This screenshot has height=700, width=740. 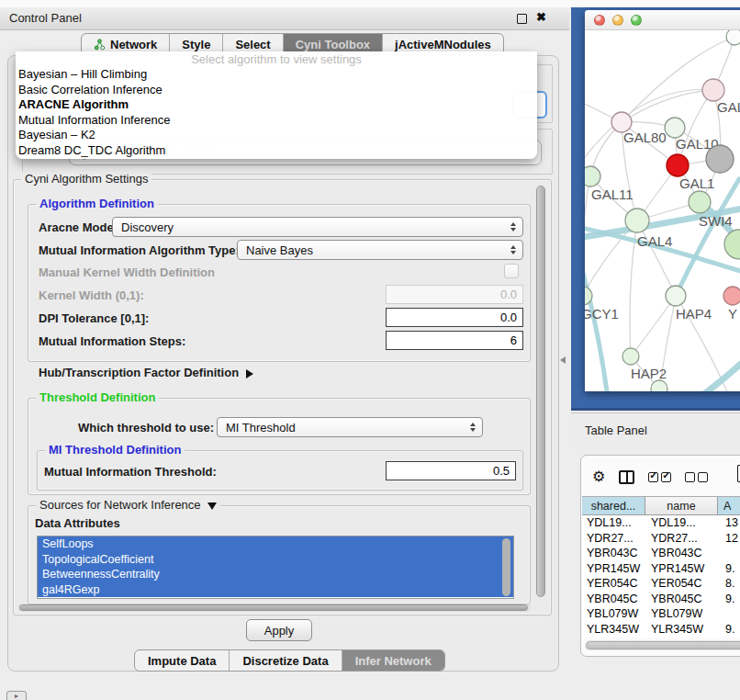 What do you see at coordinates (473, 427) in the screenshot?
I see `spinner-arrows-icon` at bounding box center [473, 427].